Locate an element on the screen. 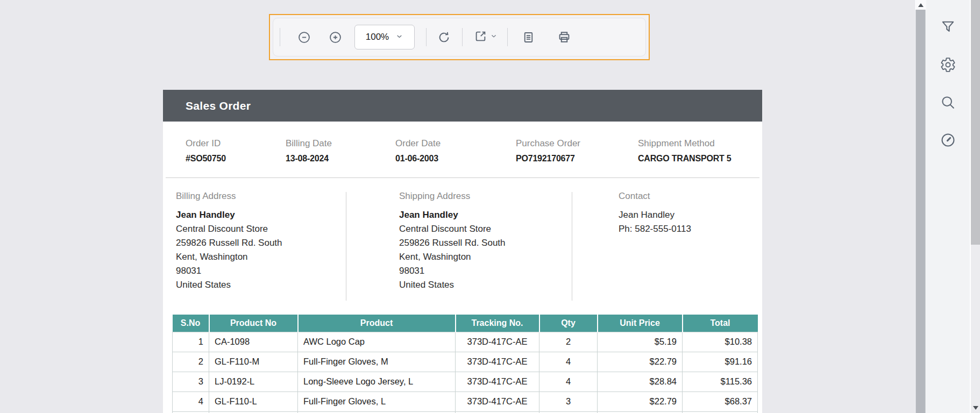 The height and width of the screenshot is (413, 980). triangle-up-icon is located at coordinates (921, 5).